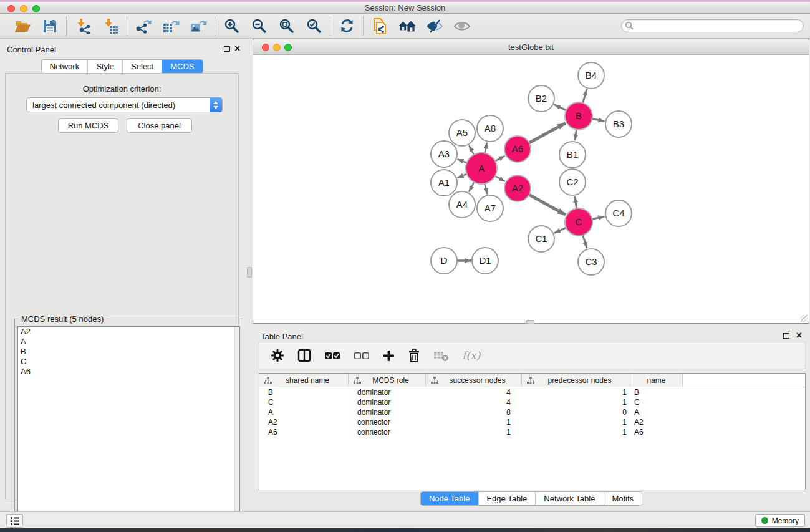  I want to click on node-B3: B3, so click(619, 124).